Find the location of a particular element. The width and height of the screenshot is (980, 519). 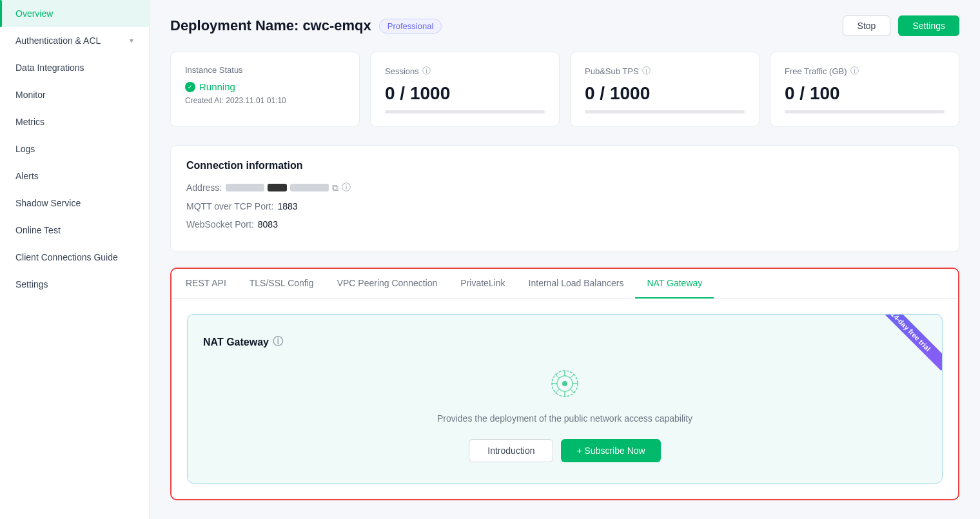

sidebar-item-label: Alerts is located at coordinates (27, 176).